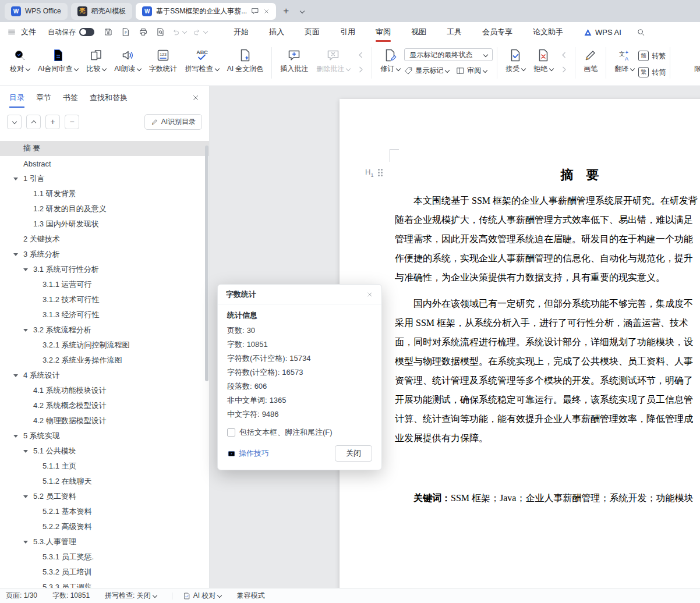 Image resolution: width=700 pixels, height=603 pixels. What do you see at coordinates (695, 61) in the screenshot?
I see `restrict-editing-button: 限制编辑` at bounding box center [695, 61].